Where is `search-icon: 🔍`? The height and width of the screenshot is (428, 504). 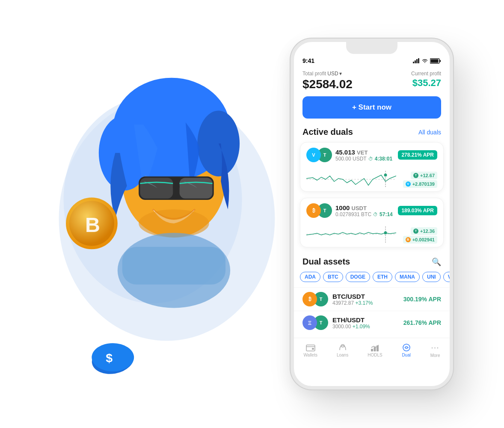 search-icon: 🔍 is located at coordinates (436, 262).